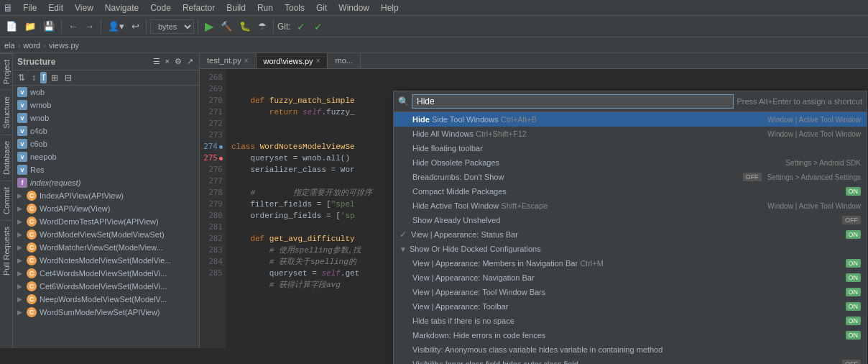 This screenshot has width=868, height=364. I want to click on sidebar-item-project: Project, so click(6, 72).